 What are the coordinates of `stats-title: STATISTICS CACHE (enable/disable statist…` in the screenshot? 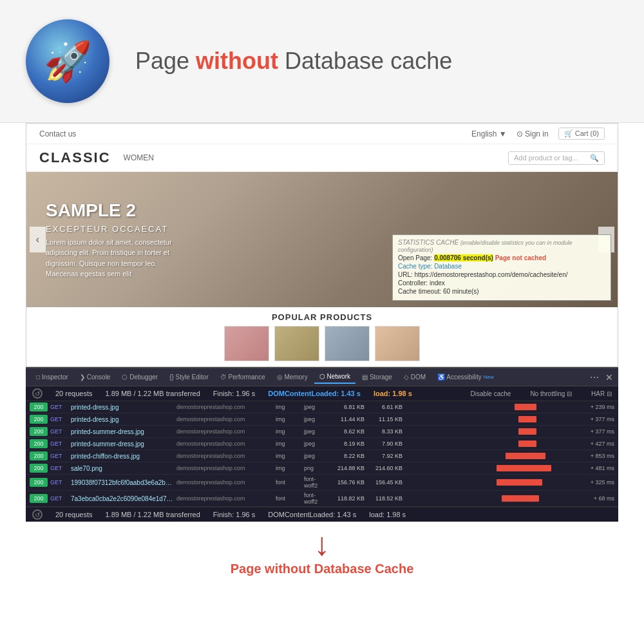 It's located at (502, 246).